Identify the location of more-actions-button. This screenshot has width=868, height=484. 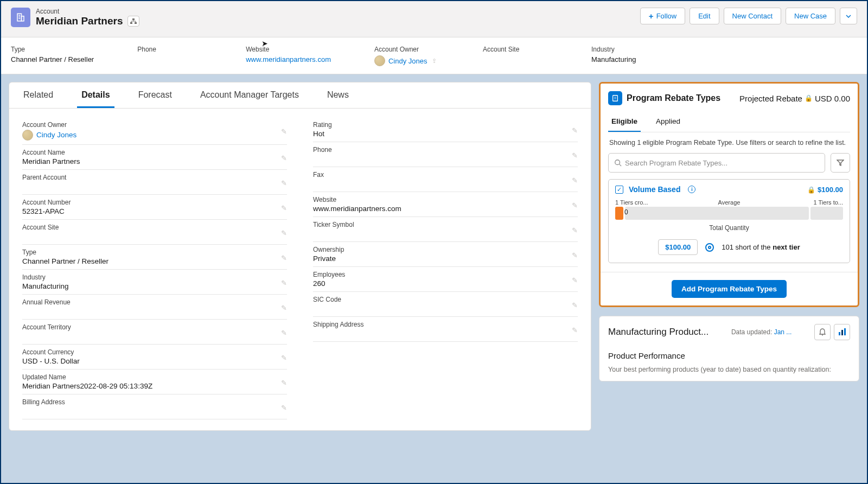
(848, 16).